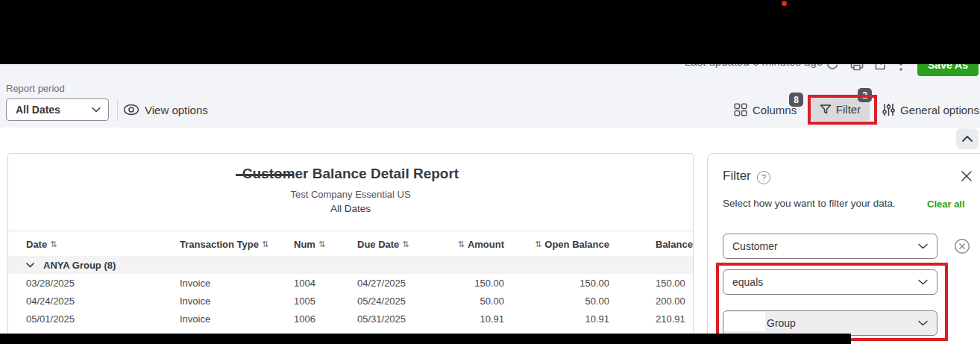 This screenshot has height=344, width=980. Describe the element at coordinates (176, 110) in the screenshot. I see `view-options-label: View options` at that location.